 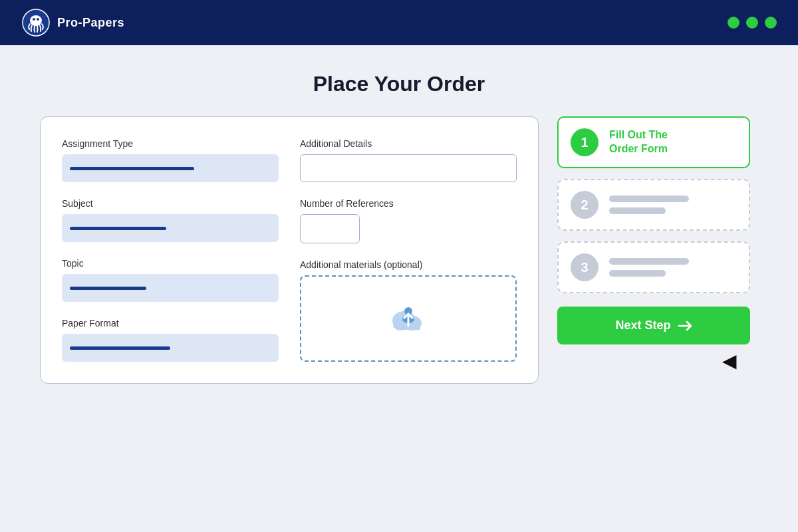 What do you see at coordinates (170, 348) in the screenshot?
I see `paper-format-select` at bounding box center [170, 348].